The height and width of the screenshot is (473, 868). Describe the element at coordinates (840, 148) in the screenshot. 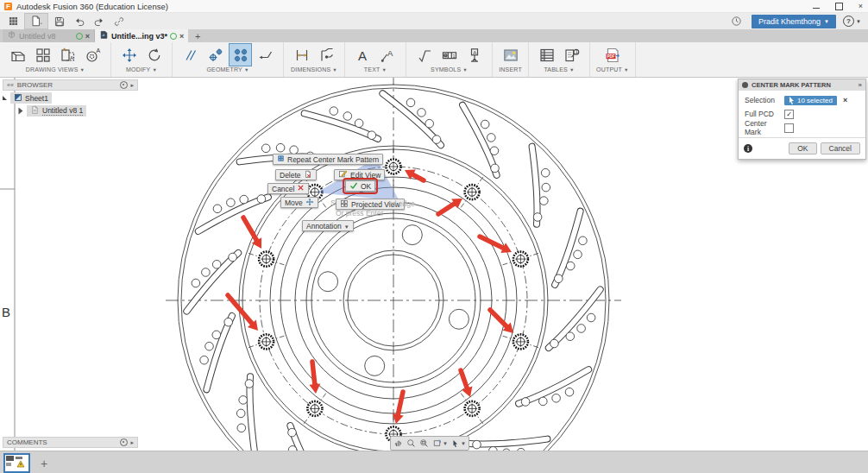

I see `dialog-cancel-button: Cancel` at that location.